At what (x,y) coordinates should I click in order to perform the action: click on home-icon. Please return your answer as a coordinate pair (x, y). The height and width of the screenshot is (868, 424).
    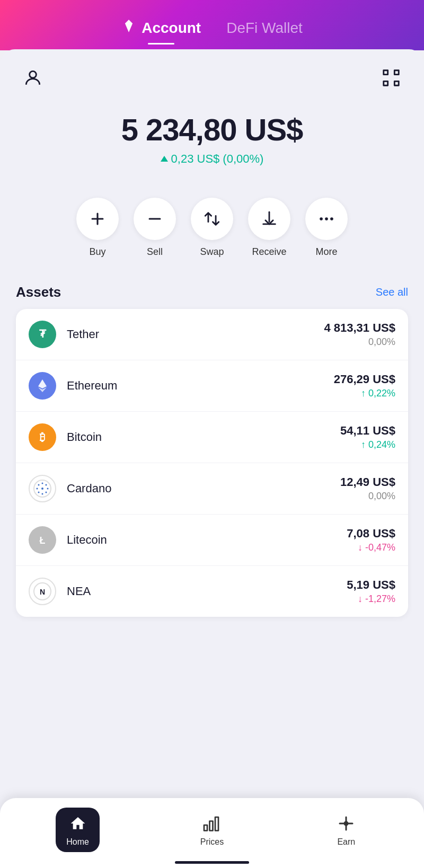
    Looking at the image, I should click on (78, 823).